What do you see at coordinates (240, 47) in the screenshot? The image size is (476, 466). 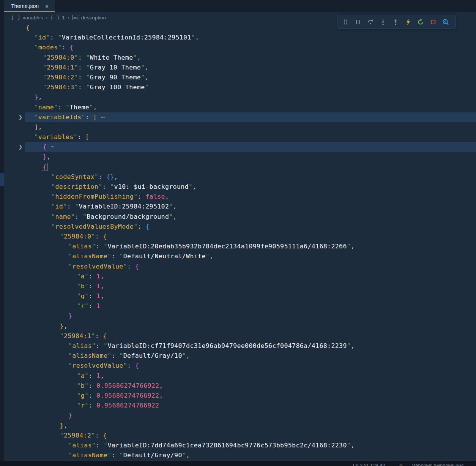 I see `code-line: "modes": {` at bounding box center [240, 47].